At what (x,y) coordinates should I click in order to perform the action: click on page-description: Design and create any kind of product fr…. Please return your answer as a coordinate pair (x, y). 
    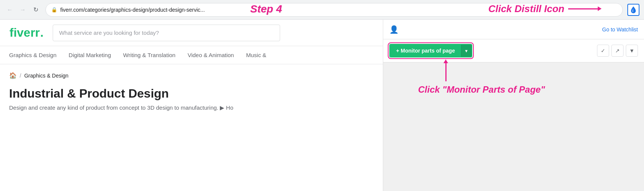
    Looking at the image, I should click on (191, 108).